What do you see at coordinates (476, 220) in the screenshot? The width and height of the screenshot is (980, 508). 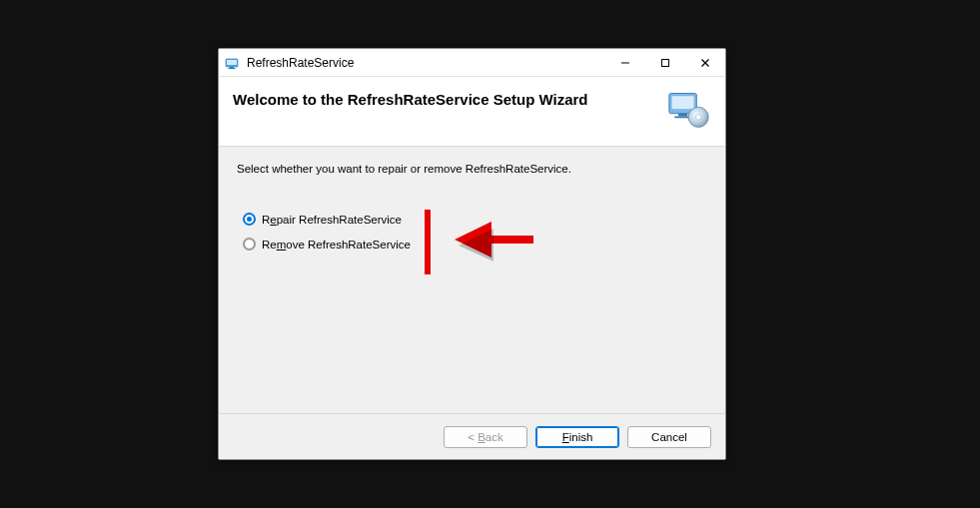 I see `radio-repair: Repair RefreshRateService` at bounding box center [476, 220].